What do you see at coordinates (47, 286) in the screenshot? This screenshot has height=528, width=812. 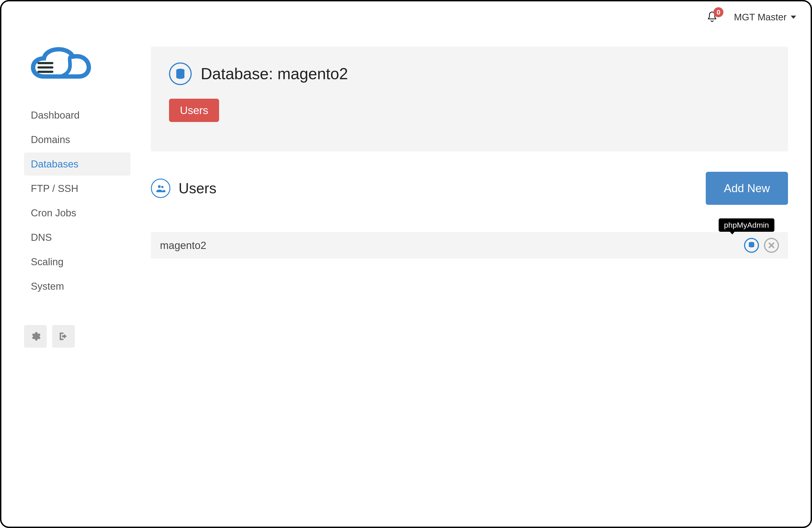 I see `sidebar-item-label: System` at bounding box center [47, 286].